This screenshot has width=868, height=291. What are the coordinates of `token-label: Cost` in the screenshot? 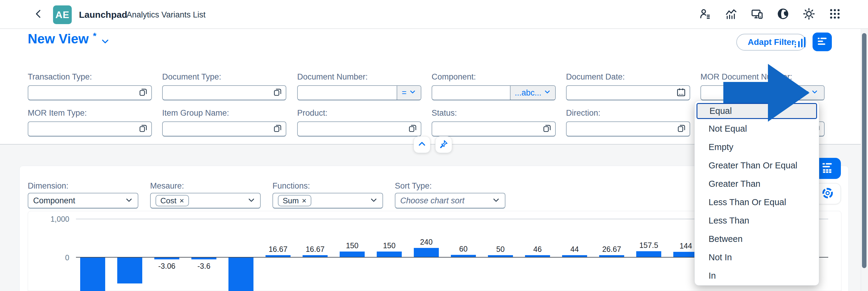 It's located at (168, 201).